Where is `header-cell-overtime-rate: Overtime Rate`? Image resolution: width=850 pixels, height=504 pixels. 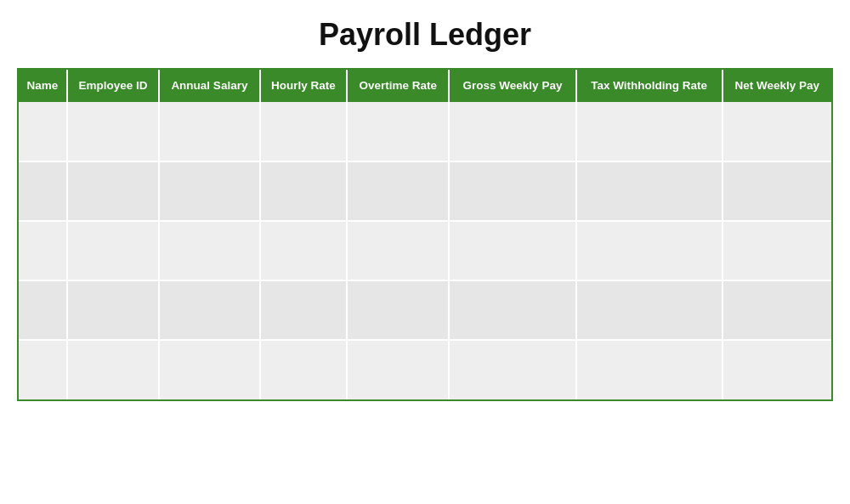
header-cell-overtime-rate: Overtime Rate is located at coordinates (398, 86).